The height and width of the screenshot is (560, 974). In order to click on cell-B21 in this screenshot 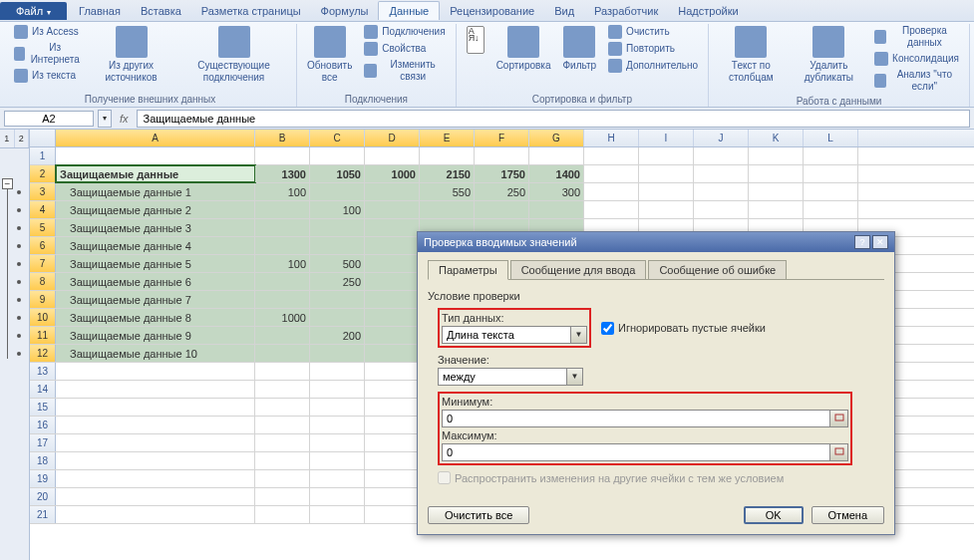, I will do `click(283, 514)`.